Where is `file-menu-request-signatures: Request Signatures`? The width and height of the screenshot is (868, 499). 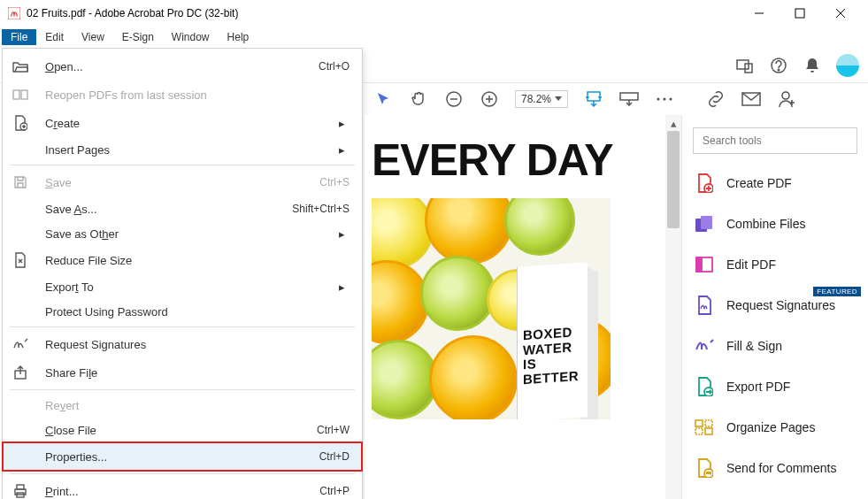 file-menu-request-signatures: Request Signatures is located at coordinates (182, 344).